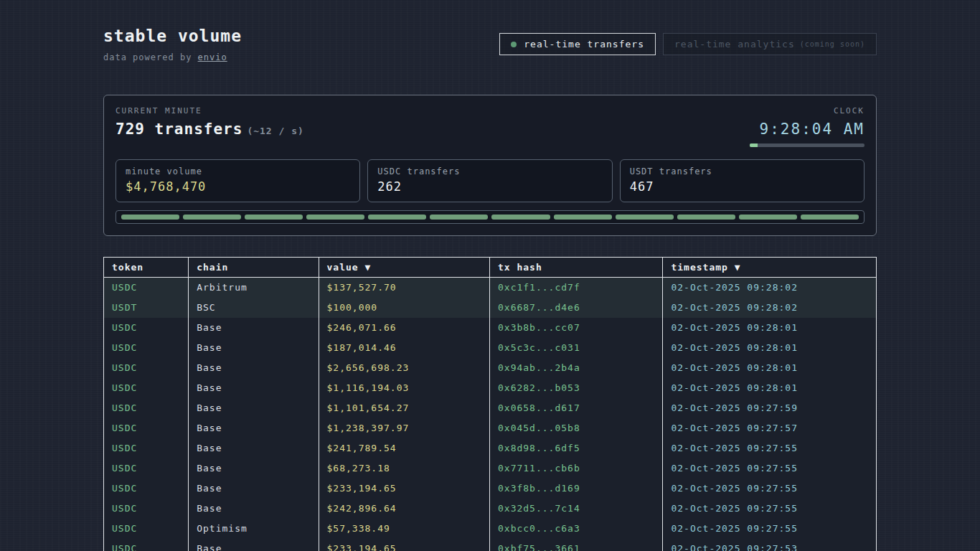  Describe the element at coordinates (578, 44) in the screenshot. I see `tab-realtime-transfers: real-time transfers` at that location.